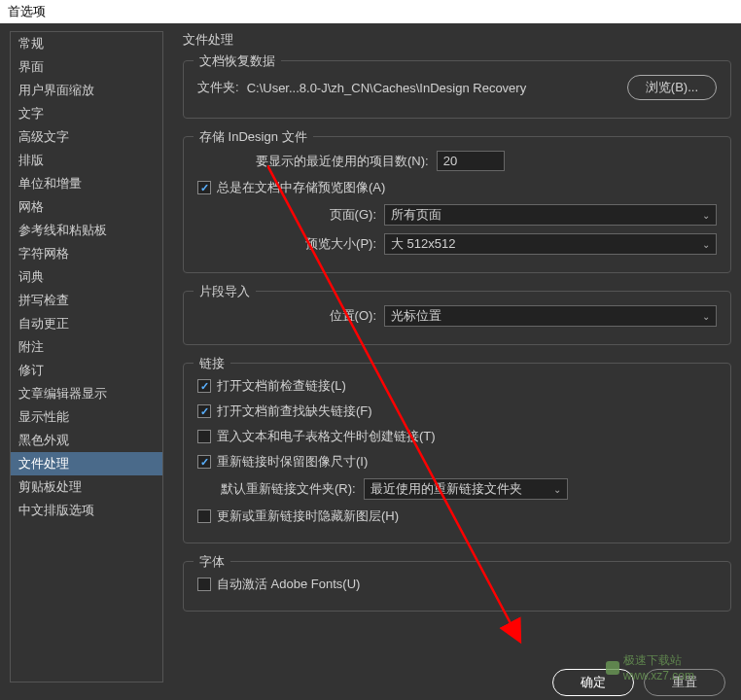  I want to click on section-recovery-title: 文档恢复数据, so click(237, 61).